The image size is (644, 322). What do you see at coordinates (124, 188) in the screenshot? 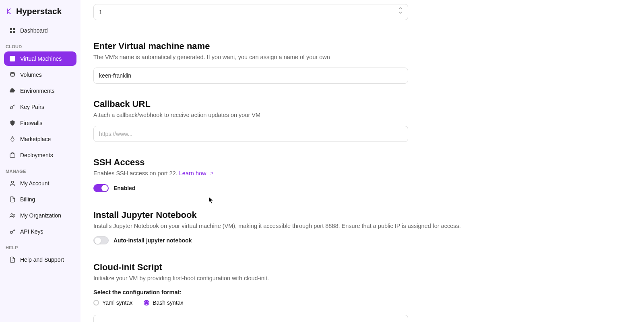
I see `ssh-toggle-label: Enabled` at bounding box center [124, 188].